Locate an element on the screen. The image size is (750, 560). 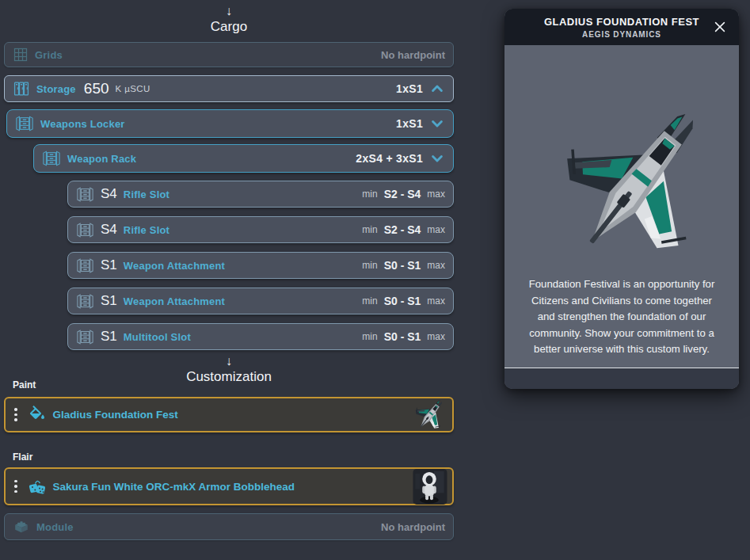
paint-bucket-icon is located at coordinates (37, 415).